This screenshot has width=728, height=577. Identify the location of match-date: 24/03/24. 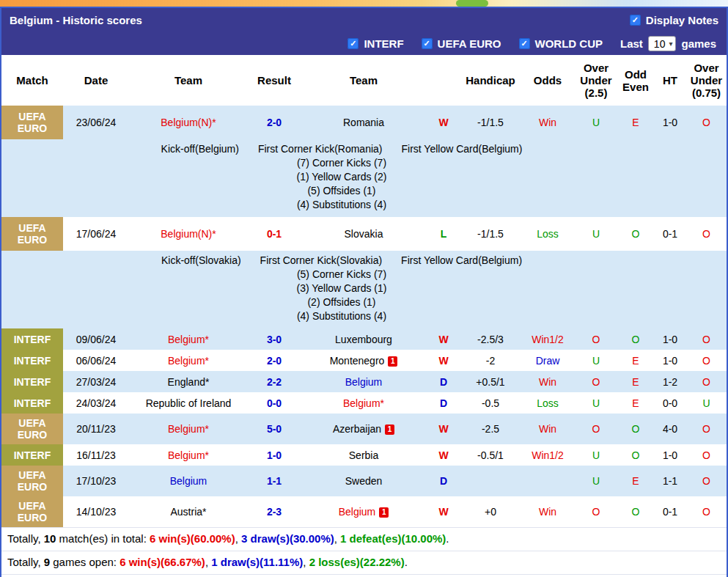
(96, 403).